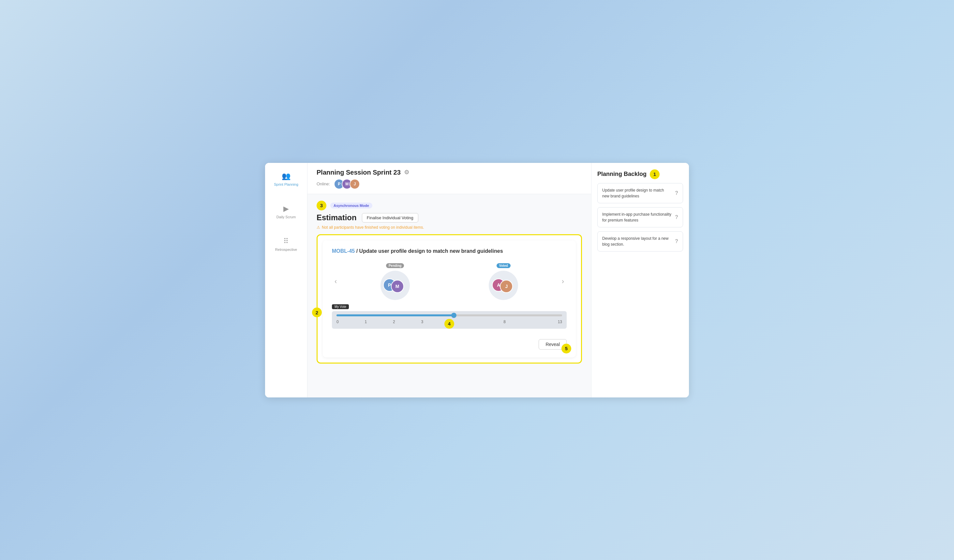 This screenshot has width=954, height=560. I want to click on backlog-item-score-1: ?, so click(677, 217).